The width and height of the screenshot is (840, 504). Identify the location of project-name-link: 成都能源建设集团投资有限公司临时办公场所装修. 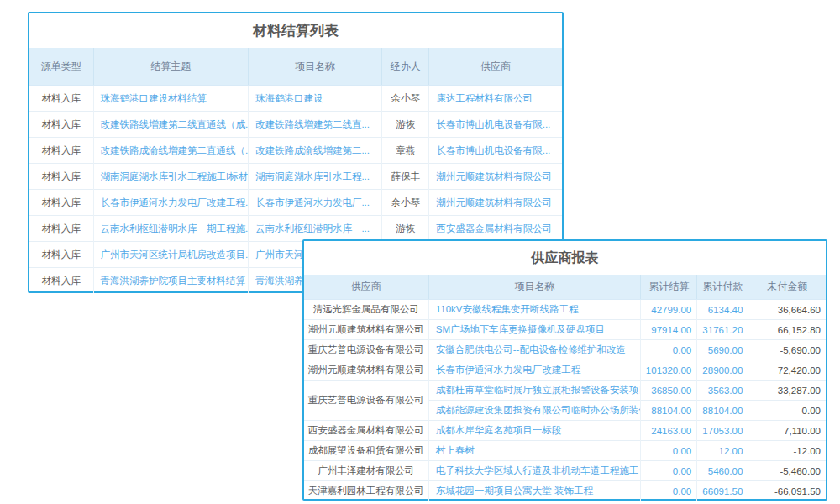
(534, 411).